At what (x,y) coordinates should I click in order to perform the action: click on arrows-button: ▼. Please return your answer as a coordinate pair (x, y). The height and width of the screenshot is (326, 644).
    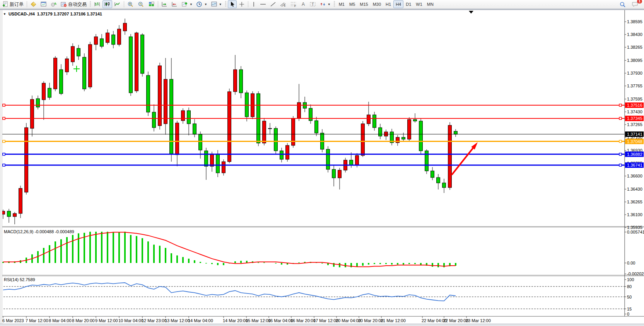
    Looking at the image, I should click on (325, 4).